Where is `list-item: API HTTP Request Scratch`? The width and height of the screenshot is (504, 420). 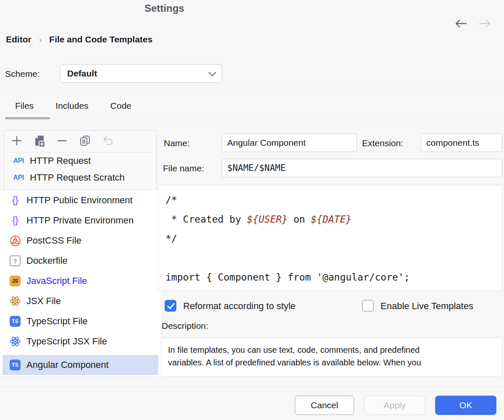
list-item: API HTTP Request Scratch is located at coordinates (81, 178).